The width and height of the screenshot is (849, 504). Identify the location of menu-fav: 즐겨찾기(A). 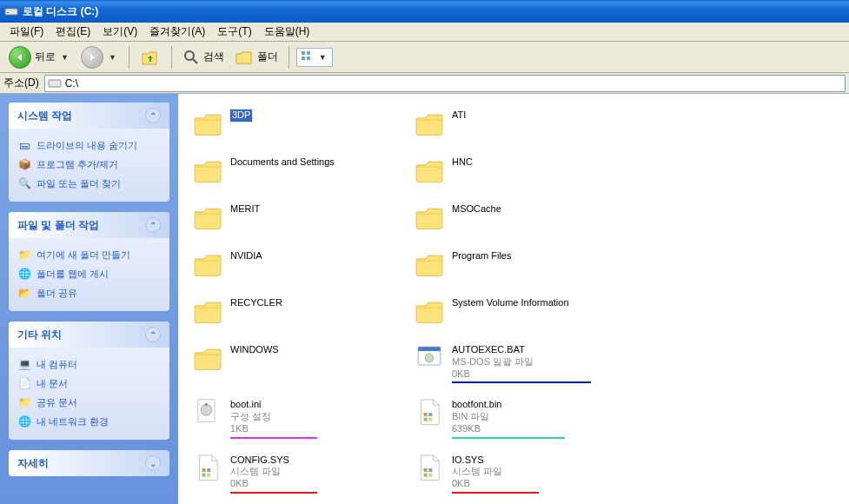
(177, 31).